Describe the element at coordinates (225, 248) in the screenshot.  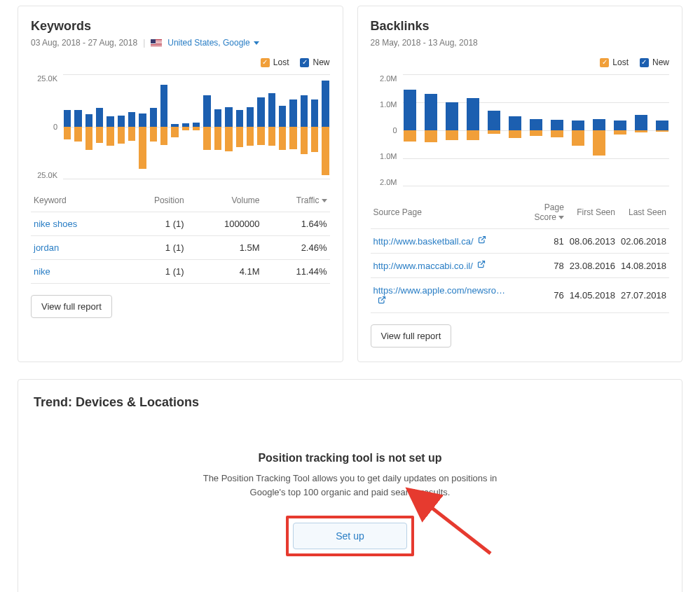
I see `volume-cell: 1.5M` at that location.